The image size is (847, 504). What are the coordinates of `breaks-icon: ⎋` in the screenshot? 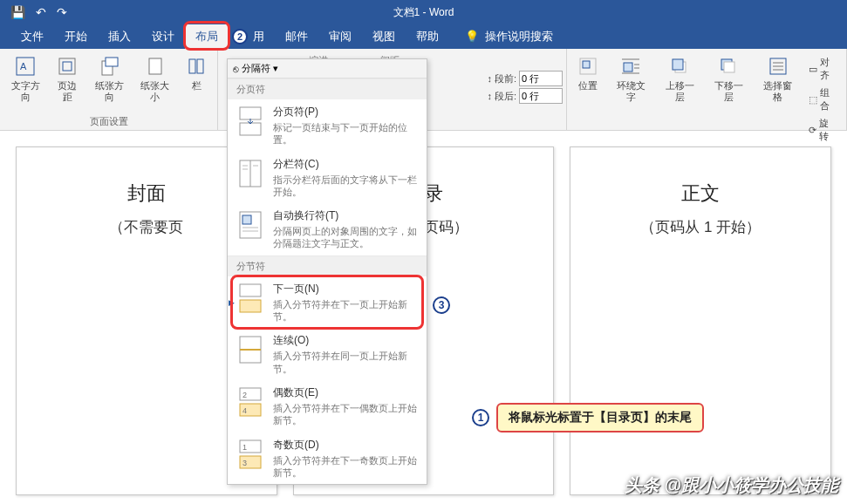 It's located at (236, 69).